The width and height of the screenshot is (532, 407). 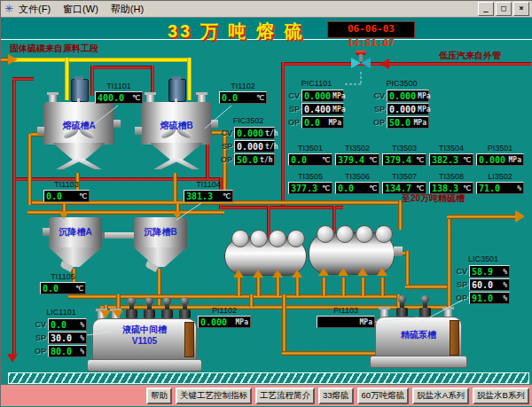 I want to click on controller-row-display: 50.0MPa, so click(x=408, y=122).